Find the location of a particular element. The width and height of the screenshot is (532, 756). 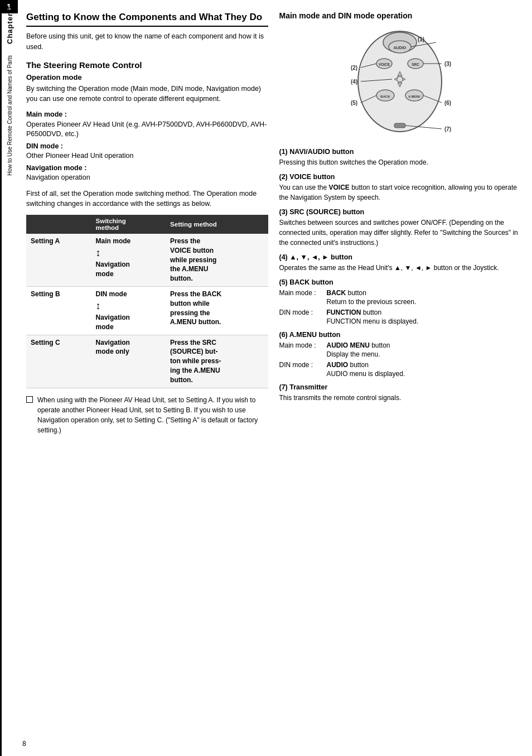

btn-directional: (4) ▲, ▼, ◄, ► button Operates the same … is located at coordinates (400, 263).